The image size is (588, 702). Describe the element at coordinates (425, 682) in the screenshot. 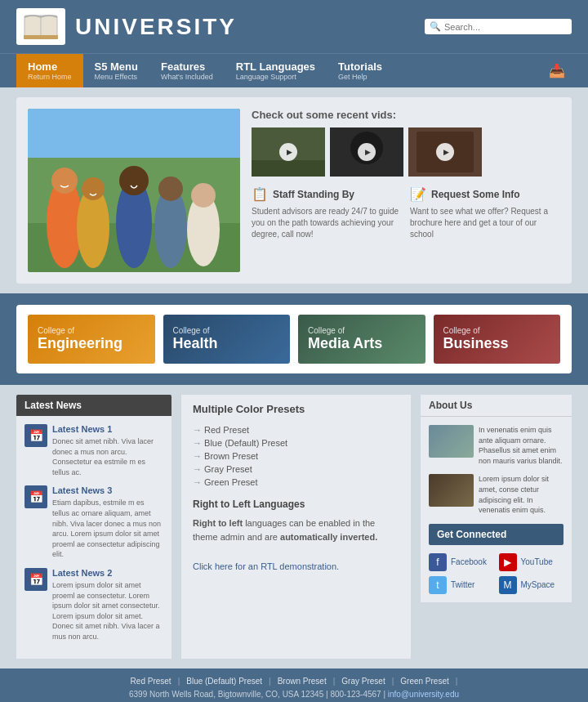

I see `footer-link-green: Green Preset` at that location.